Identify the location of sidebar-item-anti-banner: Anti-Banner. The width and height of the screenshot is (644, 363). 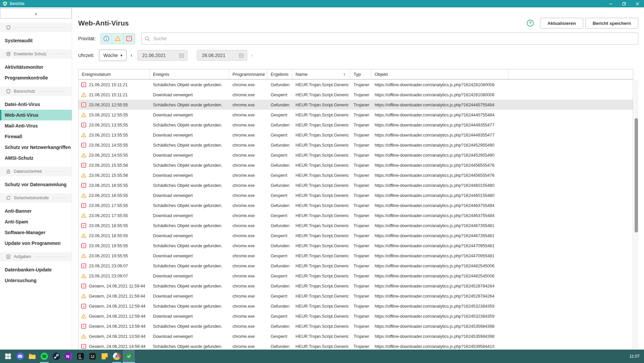
(36, 211).